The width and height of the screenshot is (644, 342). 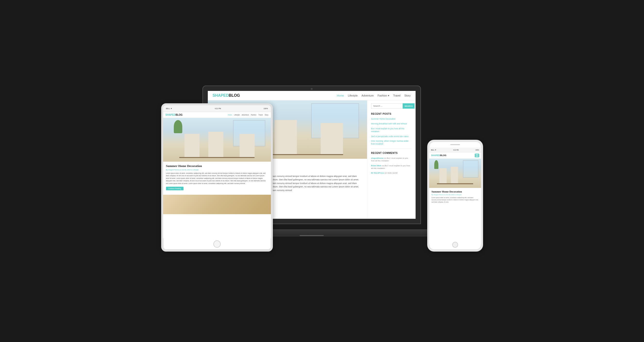 I want to click on phone-header: SHAPEDBLOG, so click(x=455, y=156).